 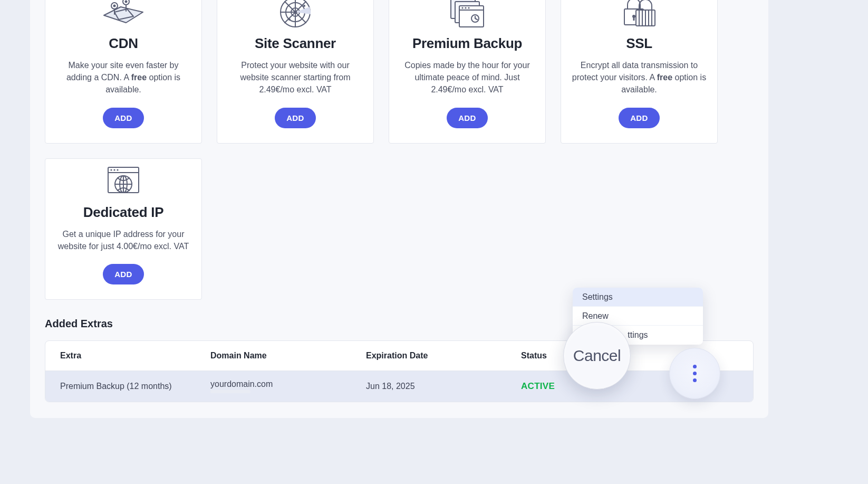 What do you see at coordinates (467, 118) in the screenshot?
I see `add-button-premium-backup: ADD` at bounding box center [467, 118].